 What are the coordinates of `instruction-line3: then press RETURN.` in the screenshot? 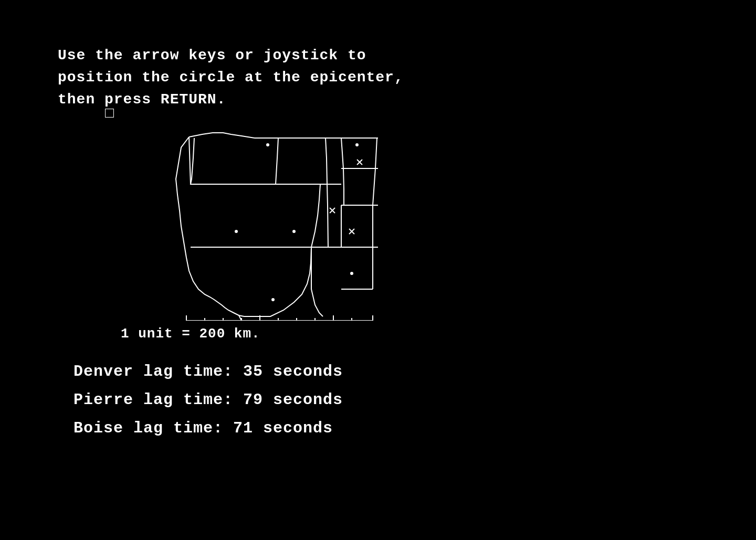 It's located at (378, 100).